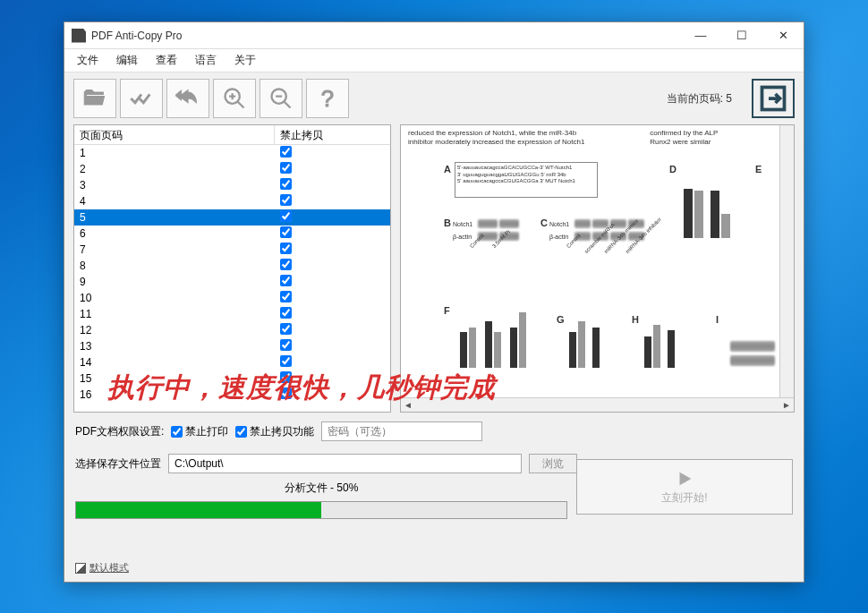 This screenshot has width=868, height=613. I want to click on mode-icon, so click(81, 568).